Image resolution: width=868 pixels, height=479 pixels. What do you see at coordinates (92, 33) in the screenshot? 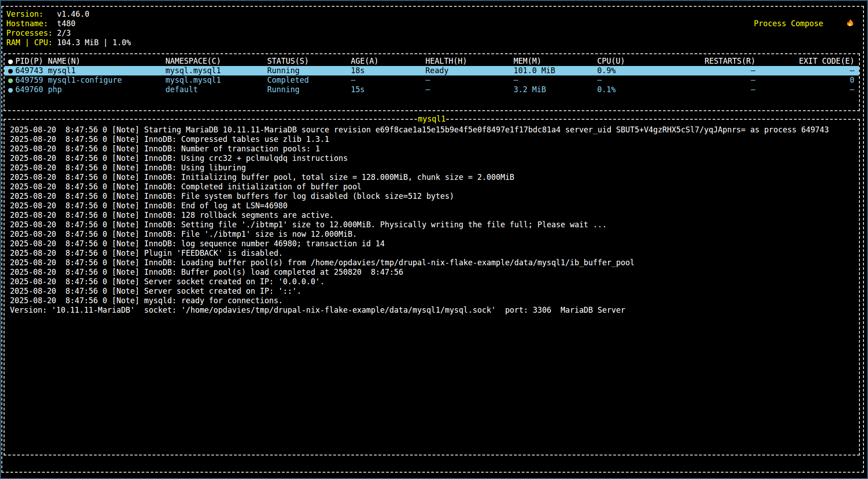
I see `info-value: 2/3` at bounding box center [92, 33].